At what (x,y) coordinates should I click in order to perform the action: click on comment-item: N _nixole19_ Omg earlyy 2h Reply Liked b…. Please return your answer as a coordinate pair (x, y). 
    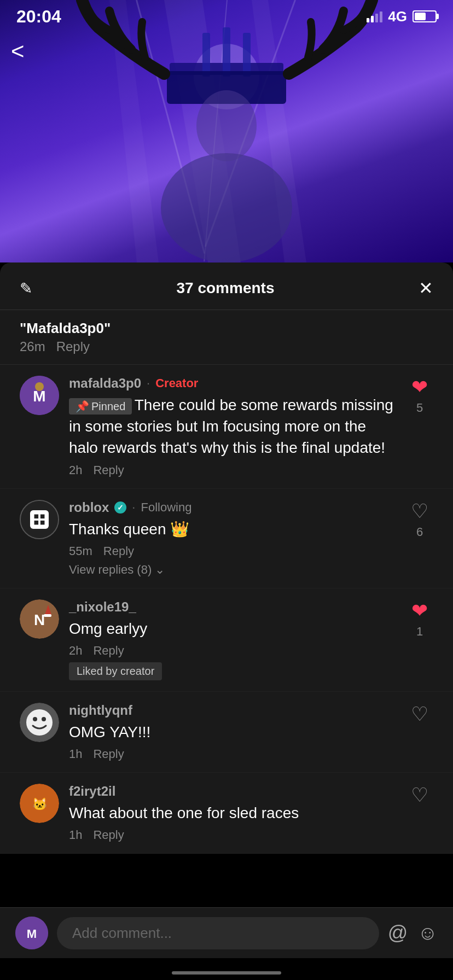
    Looking at the image, I should click on (226, 640).